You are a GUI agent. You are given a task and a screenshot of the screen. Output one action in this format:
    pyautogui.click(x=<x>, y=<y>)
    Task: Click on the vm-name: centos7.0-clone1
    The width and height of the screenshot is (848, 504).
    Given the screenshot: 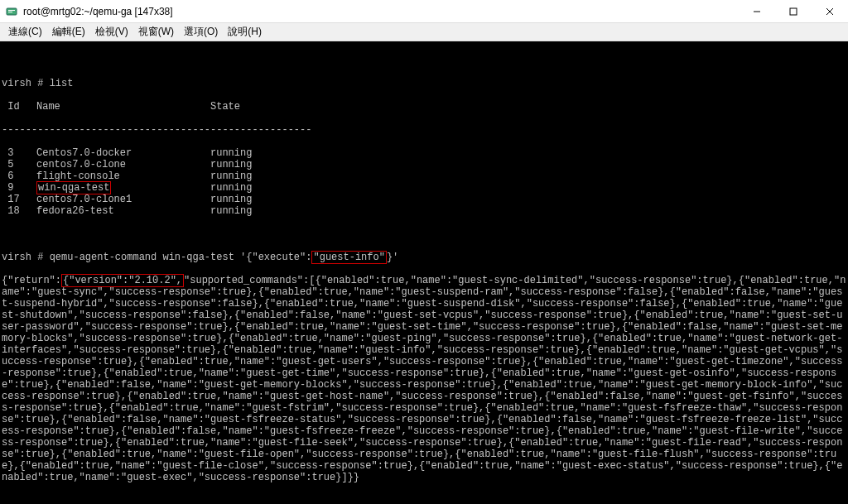 What is the action you would take?
    pyautogui.click(x=123, y=199)
    